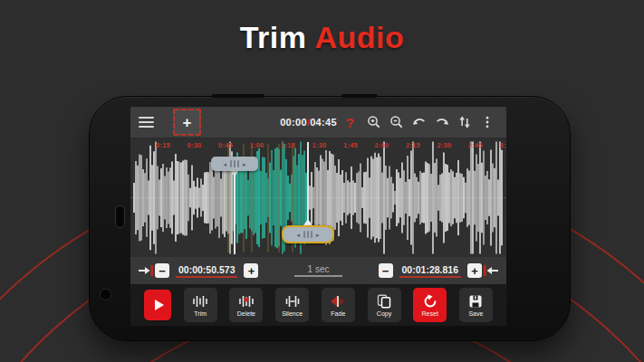 This screenshot has width=644, height=362. I want to click on phone-camera, so click(105, 295).